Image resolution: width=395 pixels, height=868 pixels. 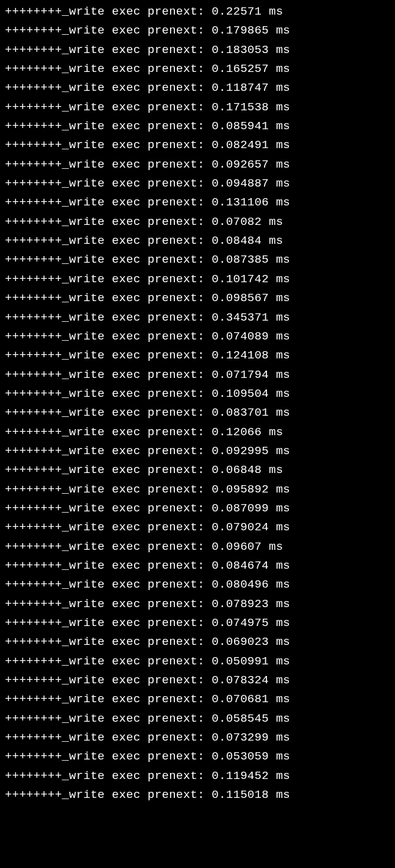 I want to click on log-line: ++++++++_write exec prenext: 0.074089 ms, so click(x=198, y=336).